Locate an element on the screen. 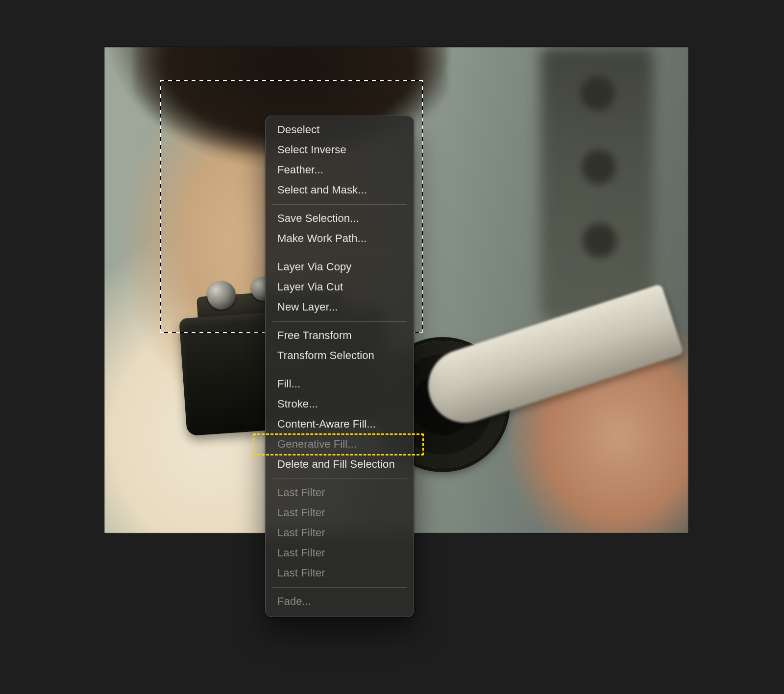  menu-item-generative-fill: Generative Fill... is located at coordinates (340, 445).